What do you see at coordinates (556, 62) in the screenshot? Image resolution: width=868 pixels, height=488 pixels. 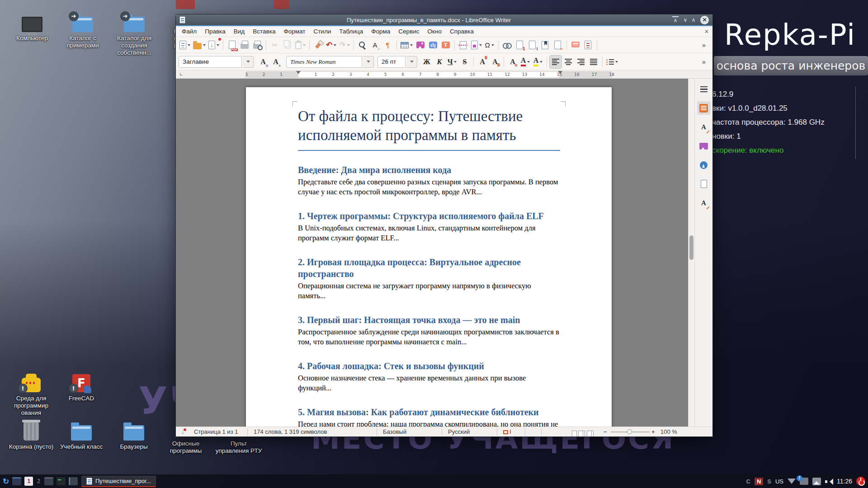 I see `align-left-button` at bounding box center [556, 62].